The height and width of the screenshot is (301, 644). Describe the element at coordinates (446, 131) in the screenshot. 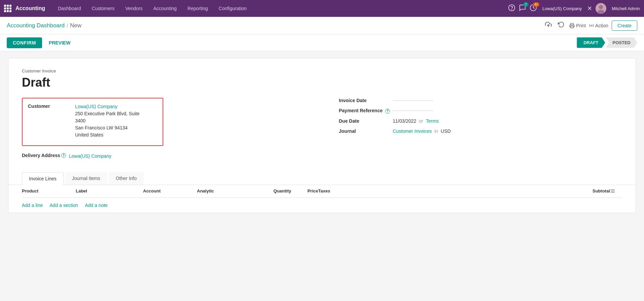

I see `journal-currency: USD` at that location.